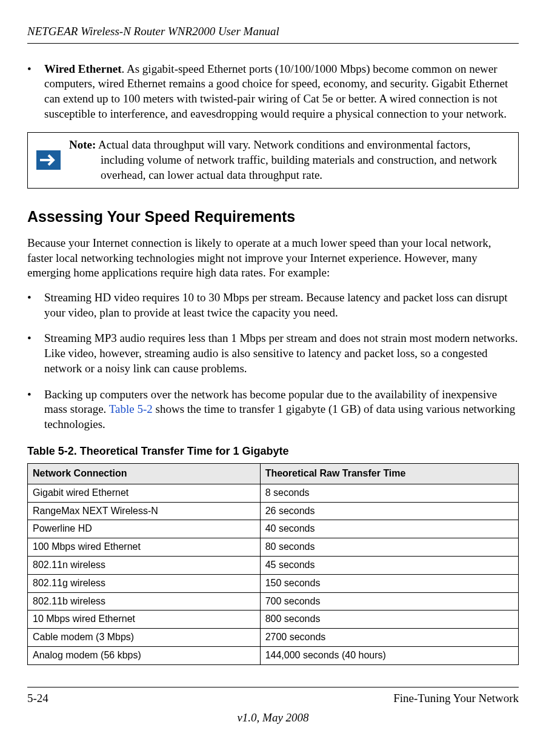  Describe the element at coordinates (273, 353) in the screenshot. I see `list-item: • Streaming MP3 audio requires less than…` at that location.